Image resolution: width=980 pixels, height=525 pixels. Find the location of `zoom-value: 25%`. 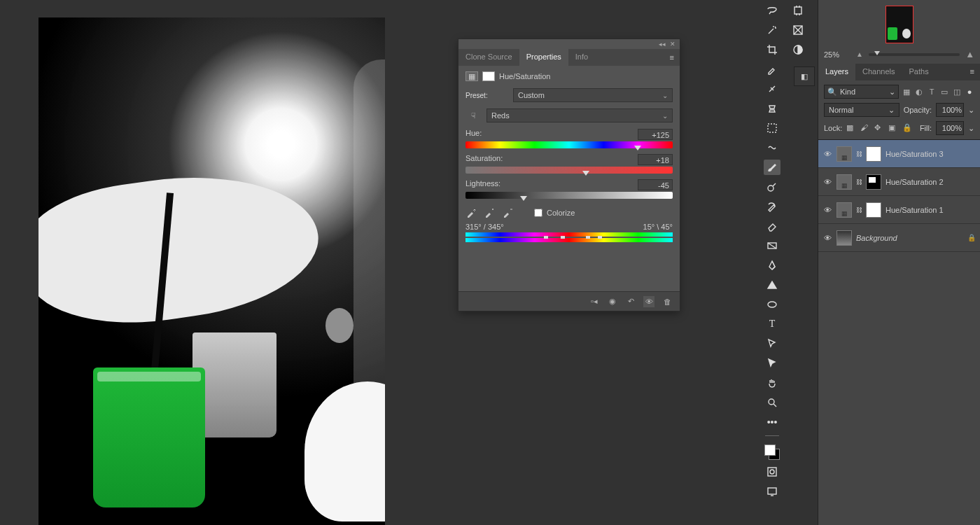

zoom-value: 25% is located at coordinates (837, 55).